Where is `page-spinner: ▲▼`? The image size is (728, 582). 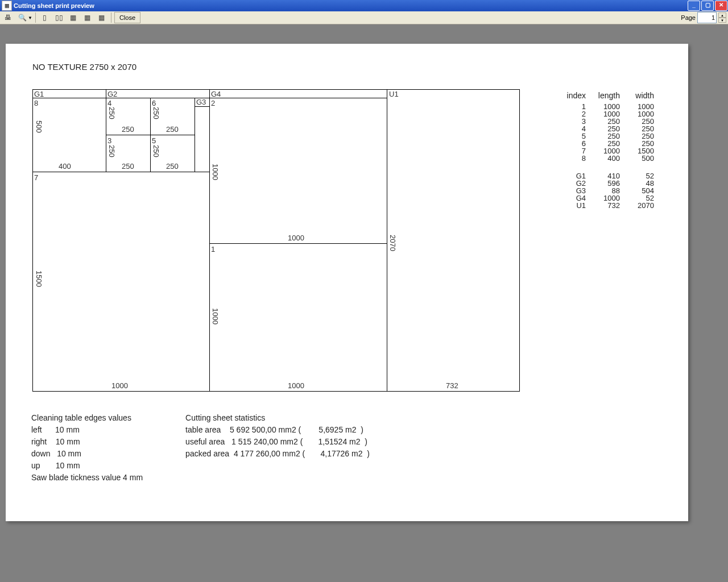
page-spinner: ▲▼ is located at coordinates (722, 18).